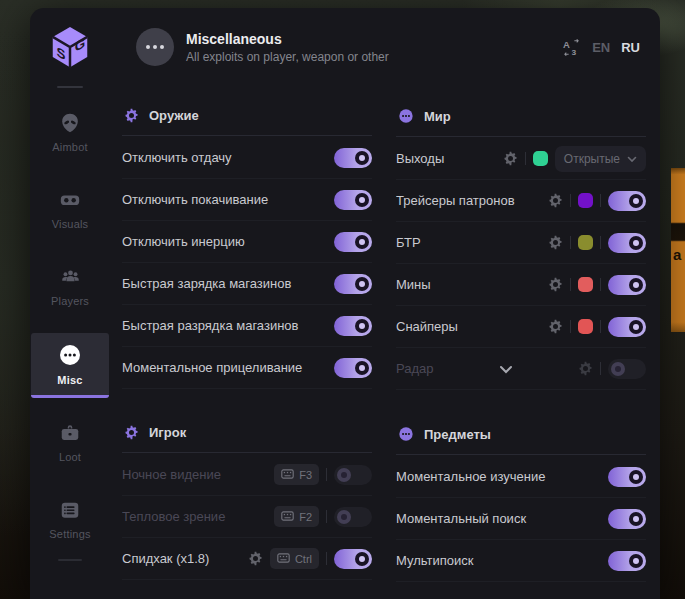  Describe the element at coordinates (323, 474) in the screenshot. I see `row-controls: F3` at that location.